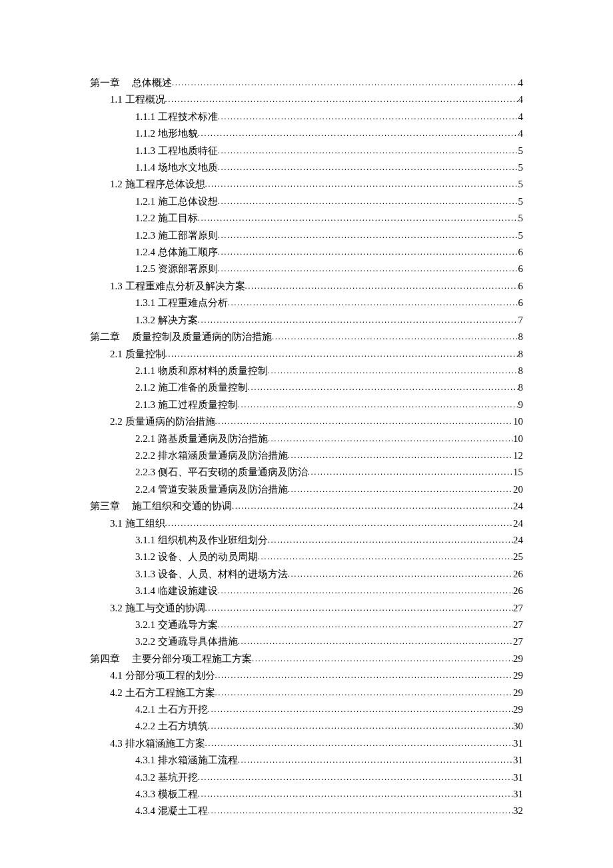 This screenshot has height=868, width=613. What do you see at coordinates (518, 591) in the screenshot?
I see `toc-page-number: 26` at bounding box center [518, 591].